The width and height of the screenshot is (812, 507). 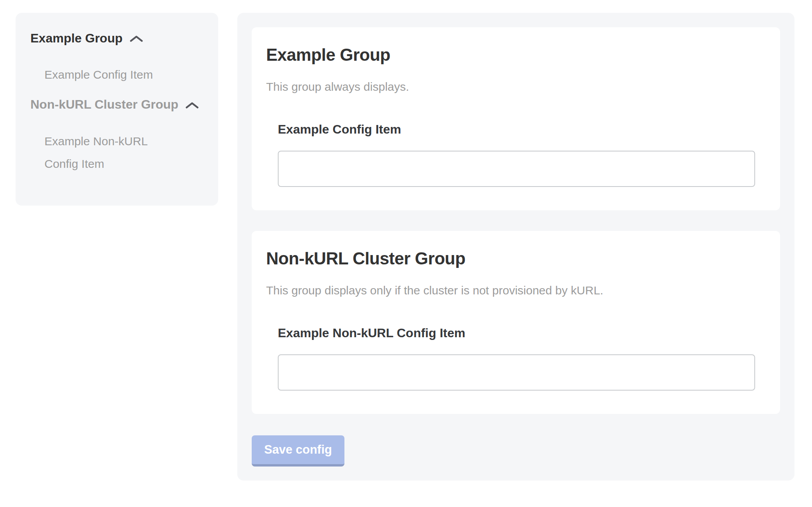 What do you see at coordinates (516, 87) in the screenshot?
I see `group-description: This group always displays.` at bounding box center [516, 87].